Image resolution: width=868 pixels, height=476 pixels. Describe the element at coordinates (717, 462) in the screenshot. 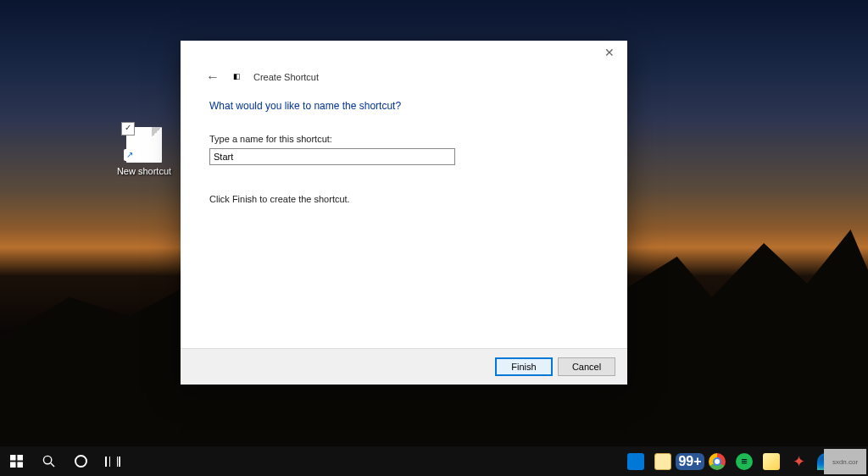

I see `chrome-icon` at that location.